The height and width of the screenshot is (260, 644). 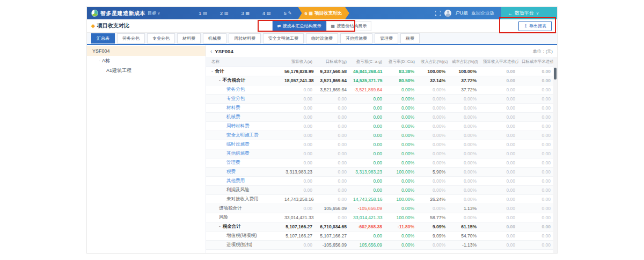 I want to click on step-number: 1, so click(x=200, y=13).